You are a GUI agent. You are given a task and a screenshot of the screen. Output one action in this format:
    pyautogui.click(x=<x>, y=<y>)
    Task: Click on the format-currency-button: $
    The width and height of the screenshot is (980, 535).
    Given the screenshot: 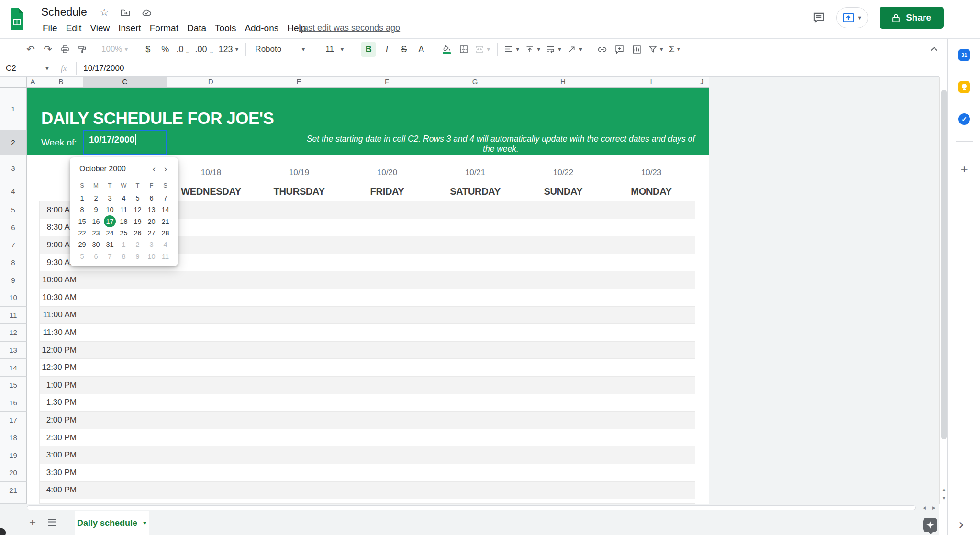 What is the action you would take?
    pyautogui.click(x=148, y=49)
    